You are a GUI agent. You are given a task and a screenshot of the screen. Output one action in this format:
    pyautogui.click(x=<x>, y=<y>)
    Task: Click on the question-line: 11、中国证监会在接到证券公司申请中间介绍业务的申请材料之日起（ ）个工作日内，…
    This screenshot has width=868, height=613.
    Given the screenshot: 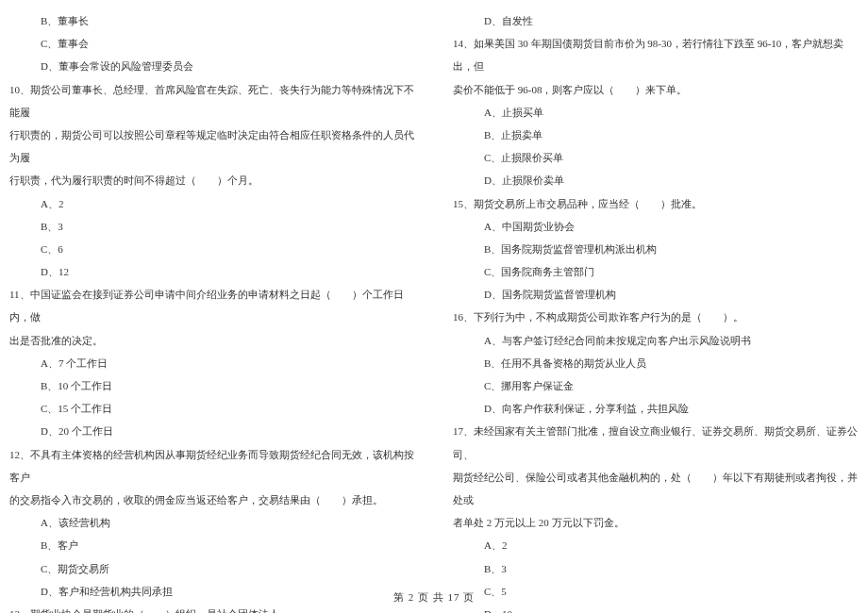 What is the action you would take?
    pyautogui.click(x=212, y=306)
    